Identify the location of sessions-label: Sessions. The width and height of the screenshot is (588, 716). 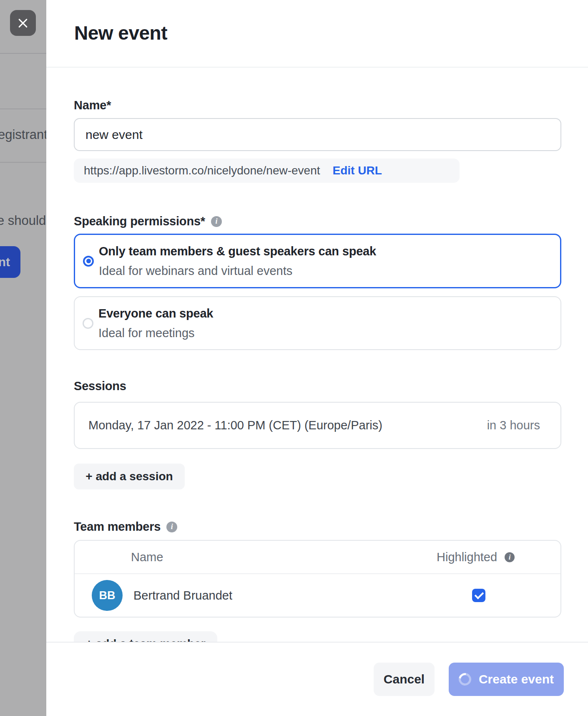
(100, 386).